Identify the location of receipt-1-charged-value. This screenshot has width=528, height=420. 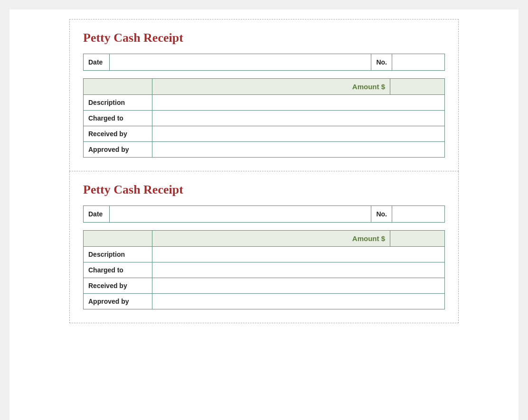
(299, 119).